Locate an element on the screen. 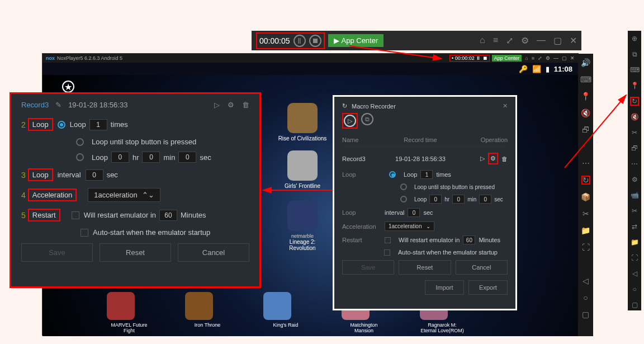 The image size is (644, 344). sb-overlay-icon: 🗗 is located at coordinates (586, 130).